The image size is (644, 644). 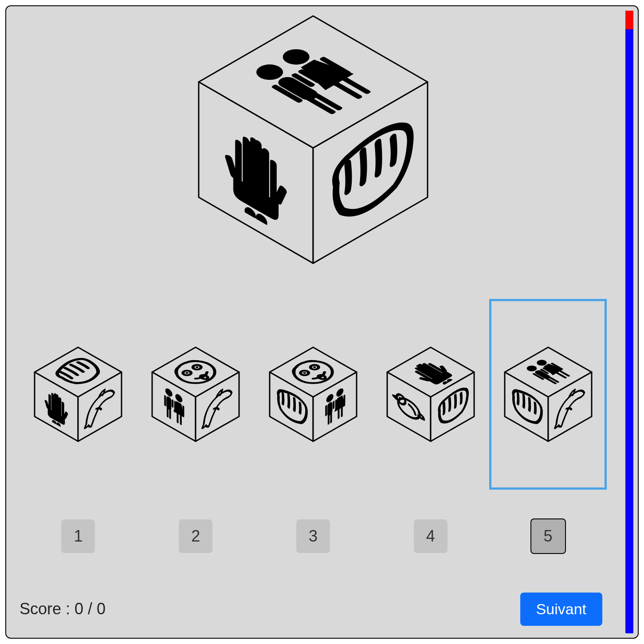 What do you see at coordinates (313, 140) in the screenshot?
I see `reference-cube` at bounding box center [313, 140].